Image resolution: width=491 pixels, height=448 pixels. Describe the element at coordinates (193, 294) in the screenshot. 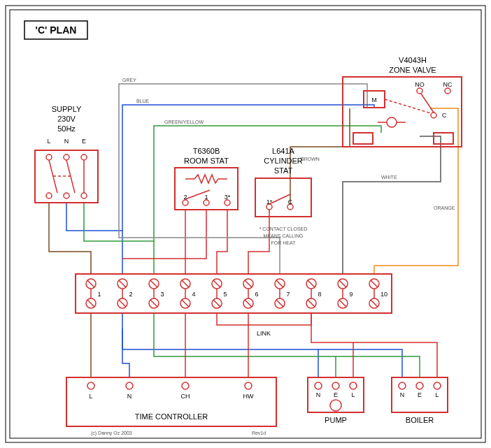

I see `svg-text: 4` at that location.